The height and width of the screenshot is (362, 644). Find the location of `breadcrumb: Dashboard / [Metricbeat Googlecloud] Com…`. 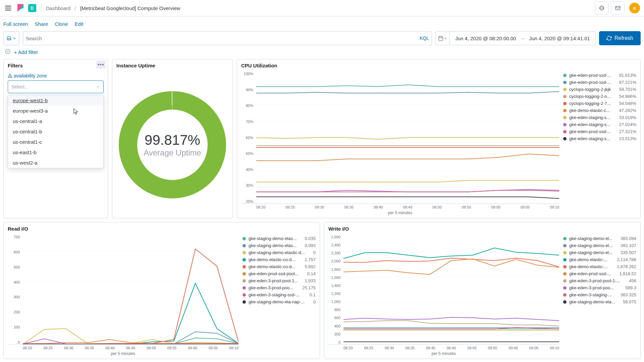

breadcrumb: Dashboard / [Metricbeat Googlecloud] Com… is located at coordinates (113, 8).